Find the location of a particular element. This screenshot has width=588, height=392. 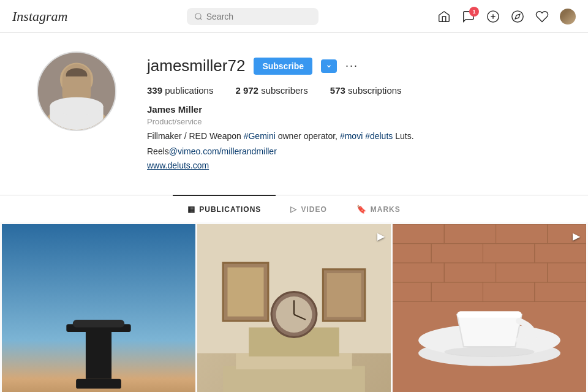

profile-username-row: jamesmiller72 Subscribe ··· is located at coordinates (349, 66).